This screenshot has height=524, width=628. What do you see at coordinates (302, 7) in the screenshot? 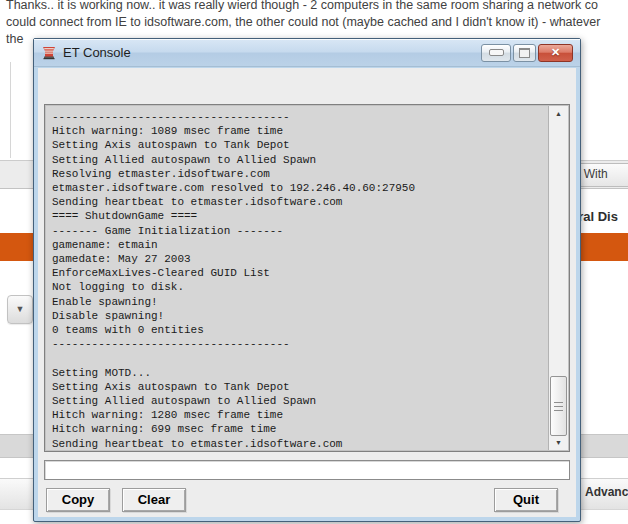
I see `post-text-line-1: Thanks.. it is working now.. it was real…` at bounding box center [302, 7].